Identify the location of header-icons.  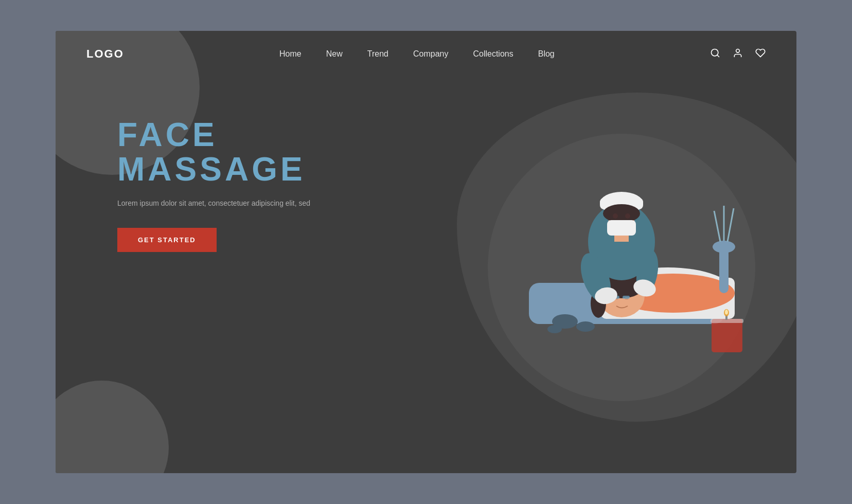
(738, 55).